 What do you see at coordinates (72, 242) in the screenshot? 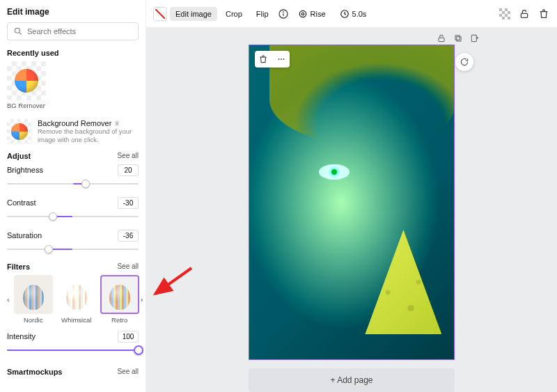
I see `saturation-slider: Saturation-36` at bounding box center [72, 242].